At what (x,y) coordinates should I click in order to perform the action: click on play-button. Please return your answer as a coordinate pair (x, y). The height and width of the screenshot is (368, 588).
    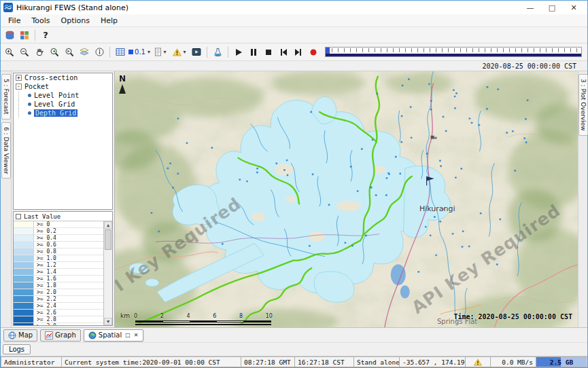
    Looking at the image, I should click on (239, 52).